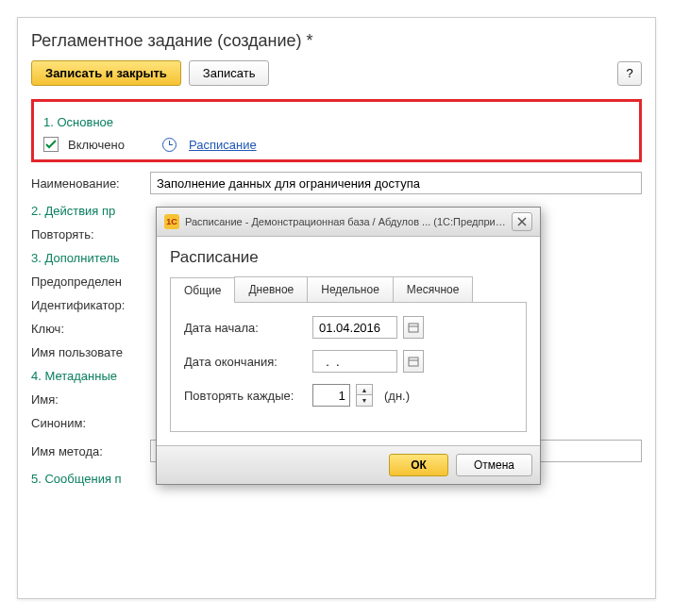 The height and width of the screenshot is (616, 673). I want to click on tab-monthly: Месячное, so click(433, 289).